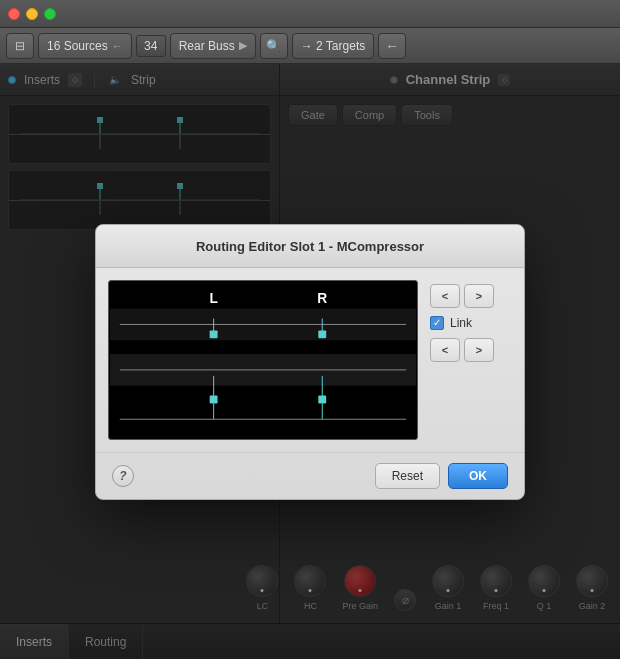  Describe the element at coordinates (471, 350) in the screenshot. I see `bottom-nav-buttons: < >` at that location.